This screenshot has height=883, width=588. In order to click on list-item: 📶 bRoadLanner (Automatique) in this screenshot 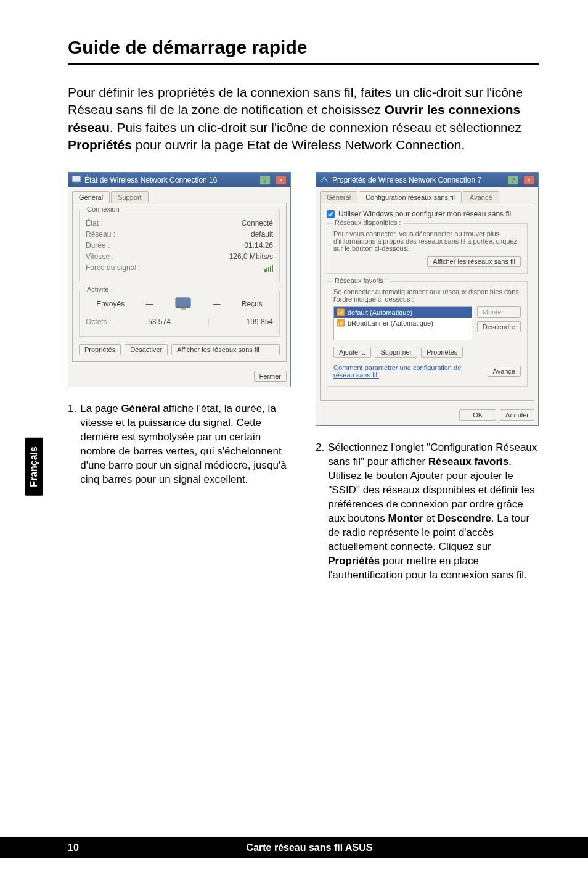, I will do `click(403, 323)`.